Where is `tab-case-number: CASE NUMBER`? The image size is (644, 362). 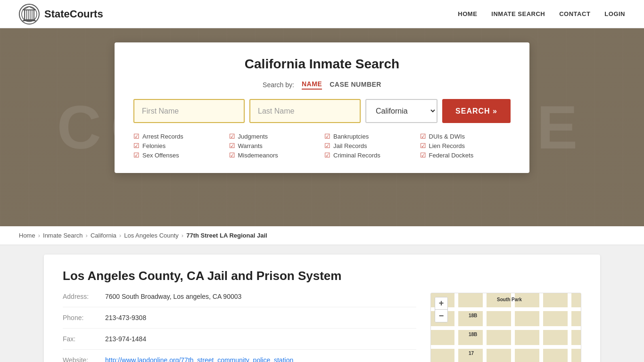
tab-case-number: CASE NUMBER is located at coordinates (355, 85).